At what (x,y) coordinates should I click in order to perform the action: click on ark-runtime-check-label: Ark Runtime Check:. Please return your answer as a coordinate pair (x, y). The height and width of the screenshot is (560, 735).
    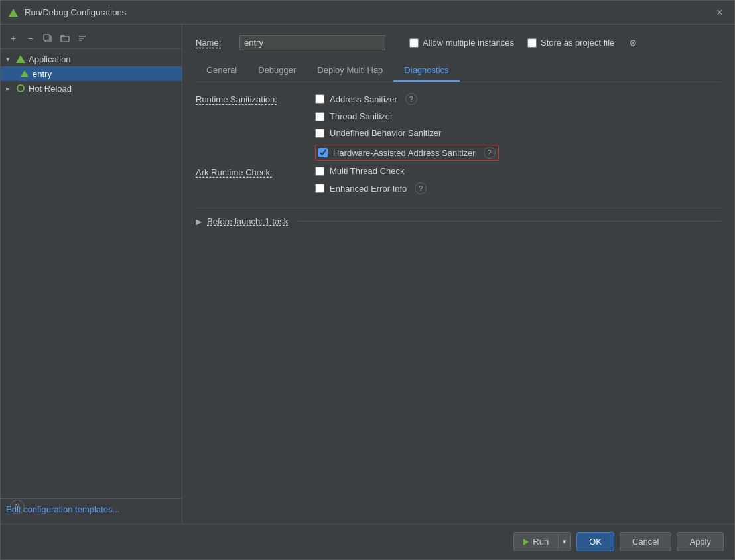
    Looking at the image, I should click on (255, 171).